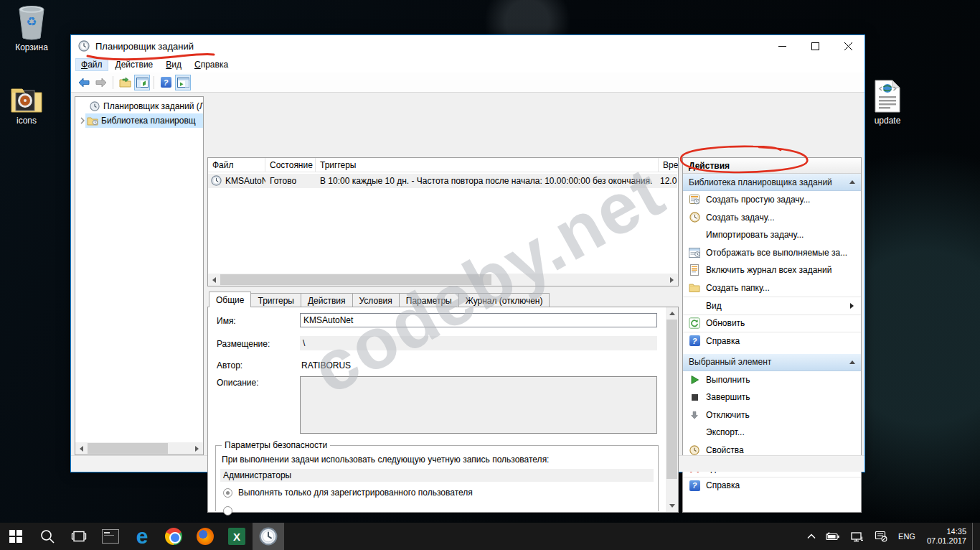 Image resolution: width=980 pixels, height=550 pixels. Describe the element at coordinates (881, 536) in the screenshot. I see `action-center-icon` at that location.